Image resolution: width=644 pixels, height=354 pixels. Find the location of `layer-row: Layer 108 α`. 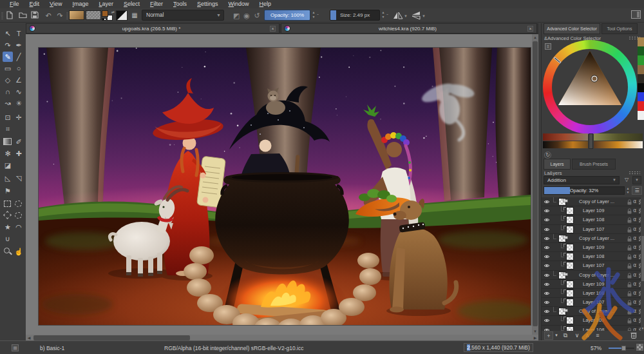

layer-row: Layer 108 α is located at coordinates (592, 328).